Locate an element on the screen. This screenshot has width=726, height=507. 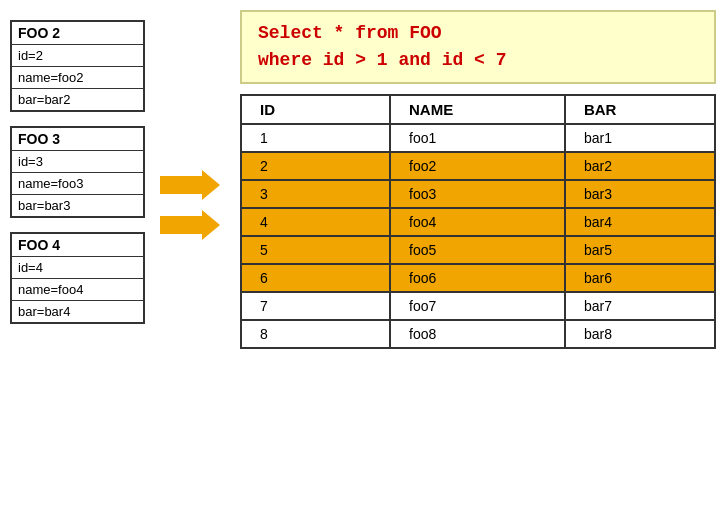
table-cell-id: 5 is located at coordinates (316, 250).